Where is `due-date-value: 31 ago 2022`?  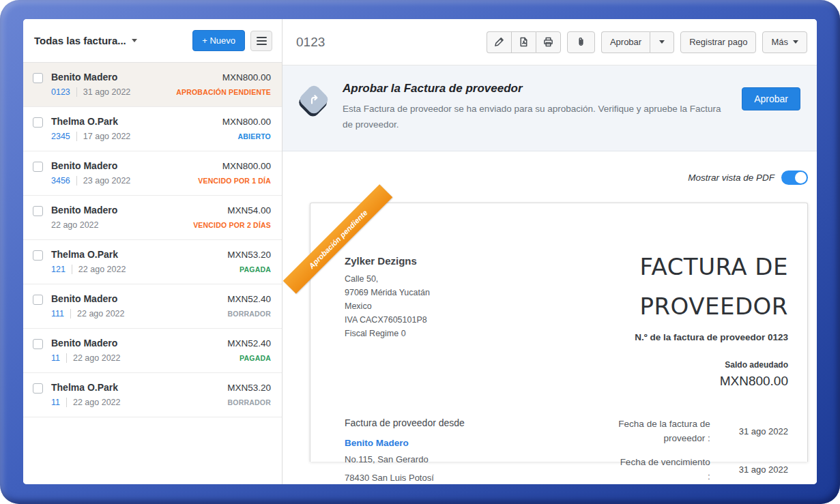 due-date-value: 31 ago 2022 is located at coordinates (764, 469).